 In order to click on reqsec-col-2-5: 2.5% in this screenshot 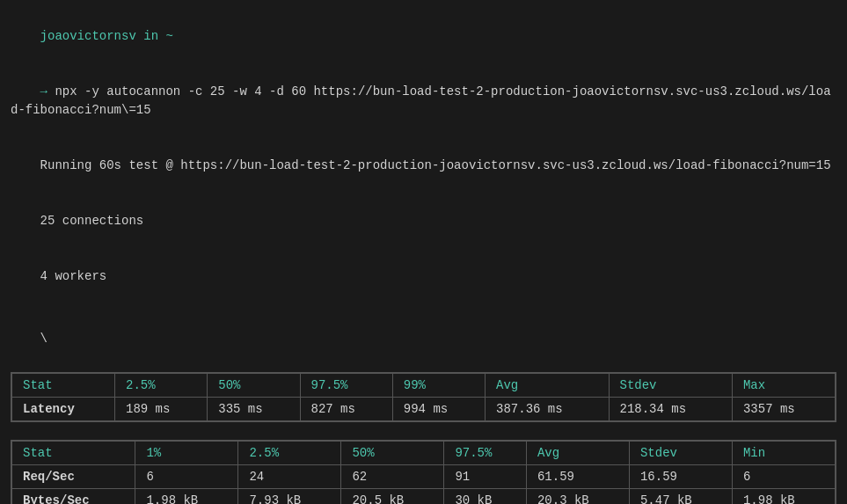, I will do `click(290, 454)`.